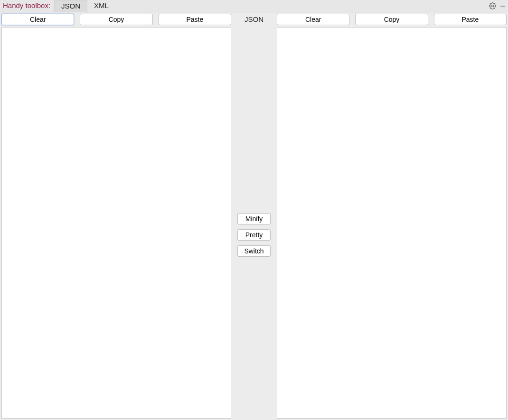  Describe the element at coordinates (492, 6) in the screenshot. I see `gear-icon` at that location.